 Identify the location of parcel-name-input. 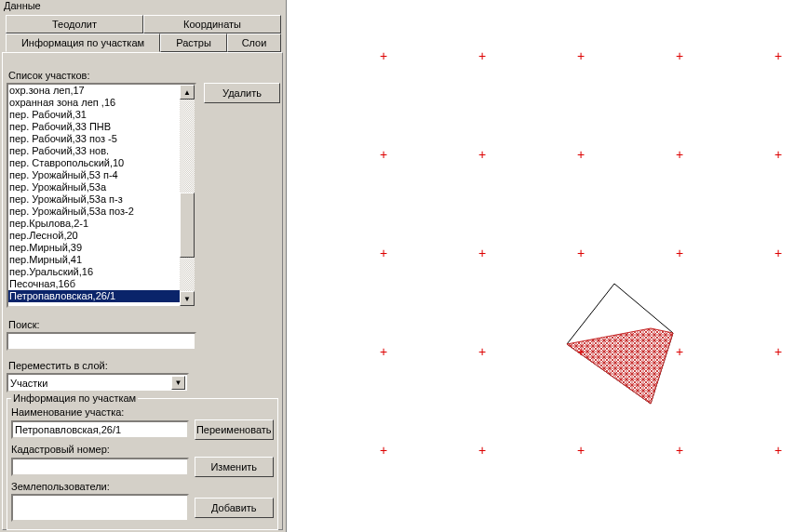
(101, 430).